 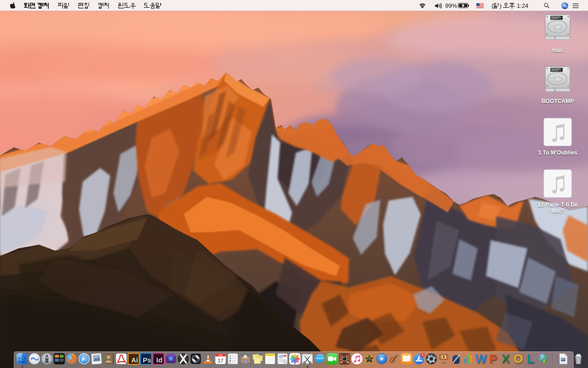 What do you see at coordinates (423, 355) in the screenshot?
I see `svg-text: 4` at bounding box center [423, 355].